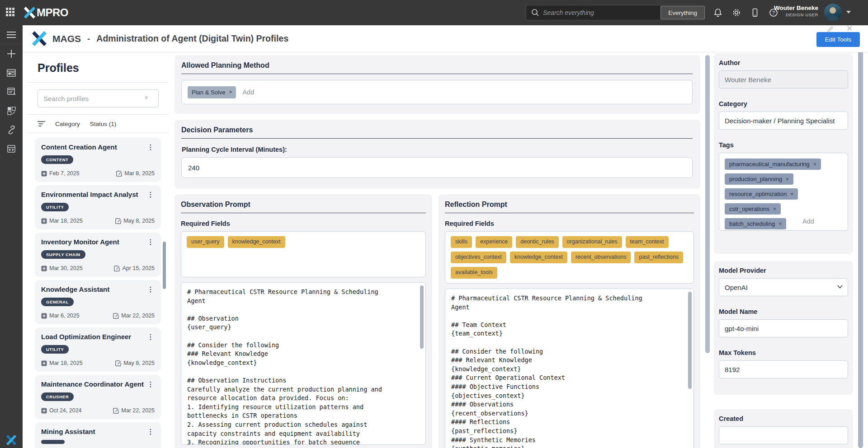 This screenshot has width=868, height=448. I want to click on reflection-prompt-editor: # Pharmaceutical CSTR Resource Planning …, so click(570, 369).